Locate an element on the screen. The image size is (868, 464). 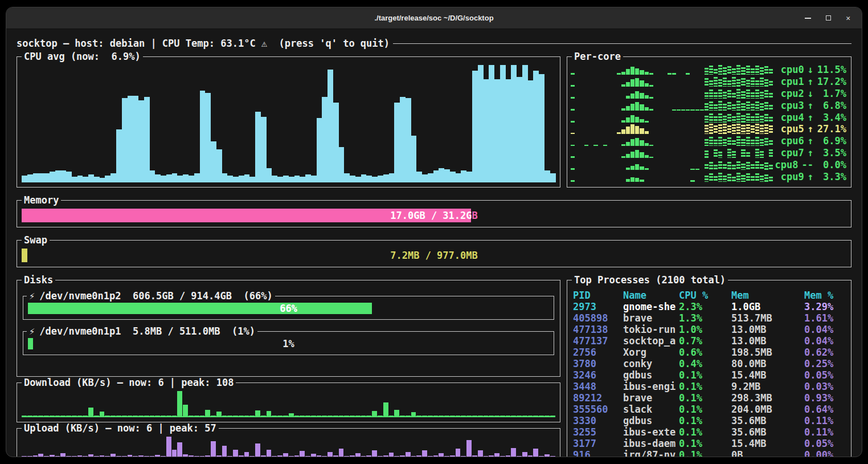
core-name: cpu1 is located at coordinates (793, 82).